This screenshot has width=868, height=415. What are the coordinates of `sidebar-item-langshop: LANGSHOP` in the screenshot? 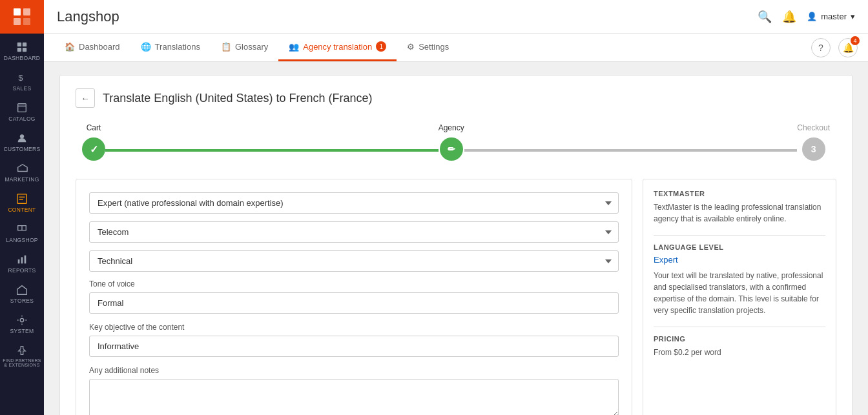 It's located at (22, 234).